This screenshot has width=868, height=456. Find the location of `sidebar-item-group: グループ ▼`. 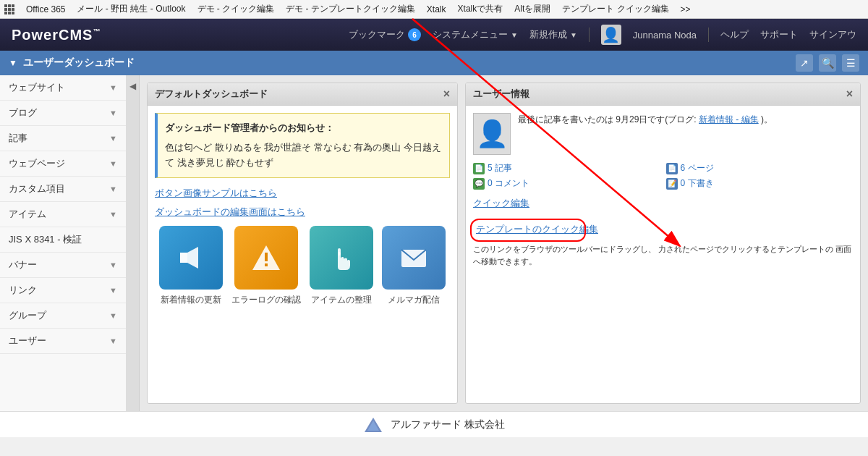

sidebar-item-group: グループ ▼ is located at coordinates (63, 316).